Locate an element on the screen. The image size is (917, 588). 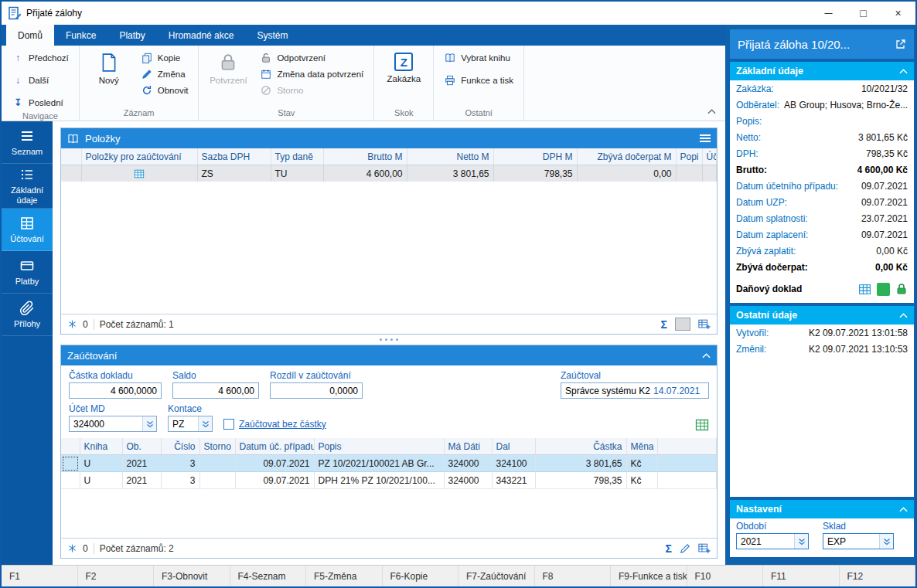
ribbon-collapse-icon is located at coordinates (711, 111).